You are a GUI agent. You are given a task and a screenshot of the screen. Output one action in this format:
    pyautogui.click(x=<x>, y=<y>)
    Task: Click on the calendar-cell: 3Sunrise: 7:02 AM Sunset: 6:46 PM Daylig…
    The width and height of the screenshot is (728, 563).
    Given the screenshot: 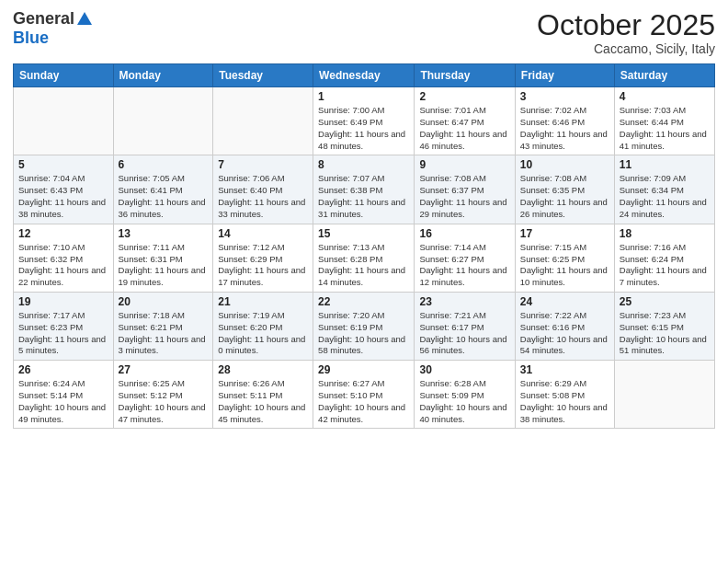 What is the action you would take?
    pyautogui.click(x=564, y=121)
    